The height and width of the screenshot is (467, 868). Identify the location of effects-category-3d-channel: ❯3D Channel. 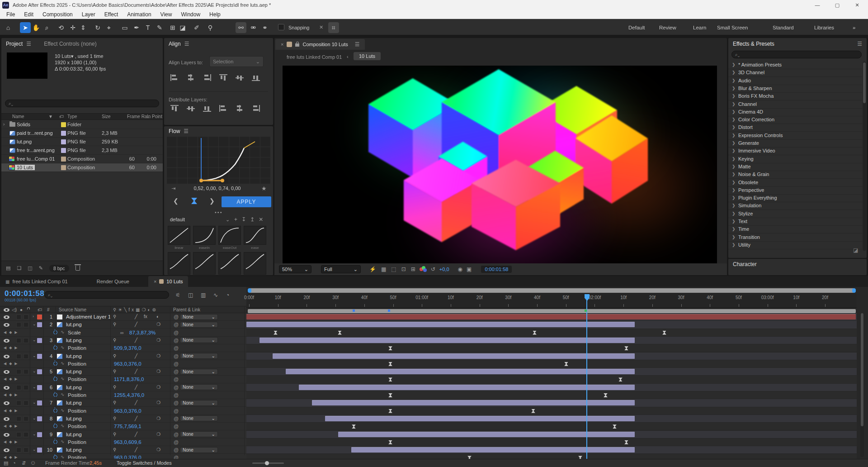
(795, 73).